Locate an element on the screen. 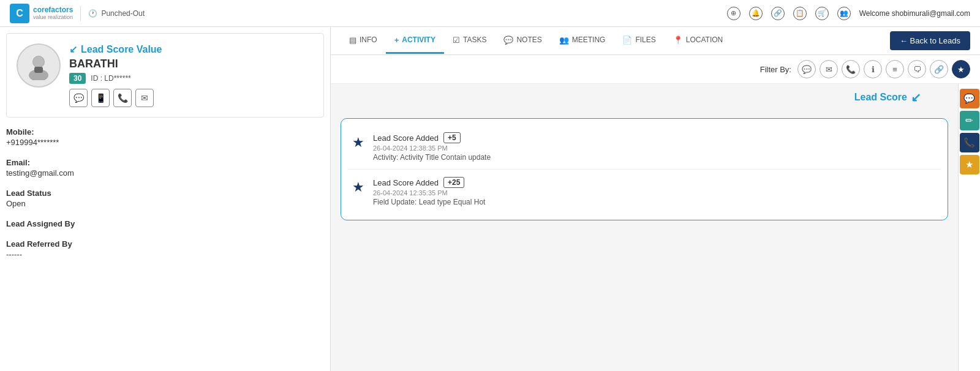  lead-status-field: Lead Status Open is located at coordinates (165, 198).